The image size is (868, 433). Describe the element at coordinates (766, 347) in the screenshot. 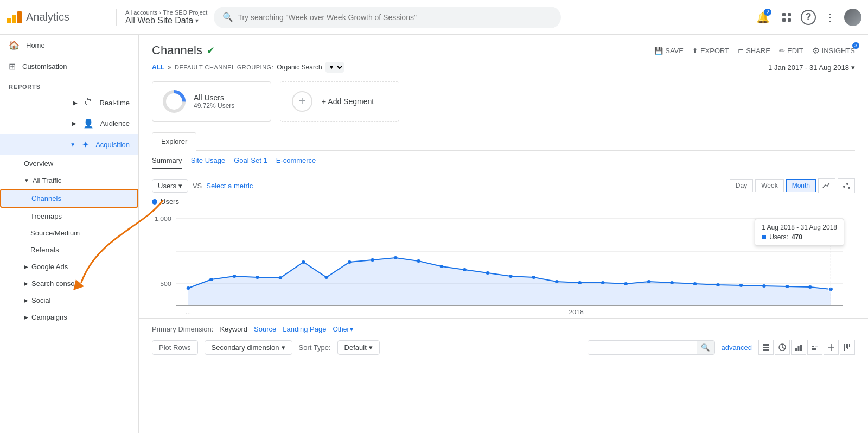

I see `table-view-button` at that location.